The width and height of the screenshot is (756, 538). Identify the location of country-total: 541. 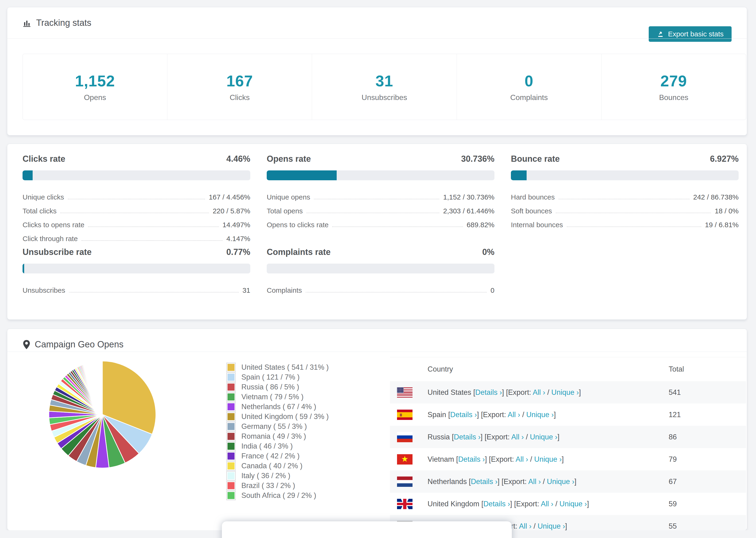
(707, 392).